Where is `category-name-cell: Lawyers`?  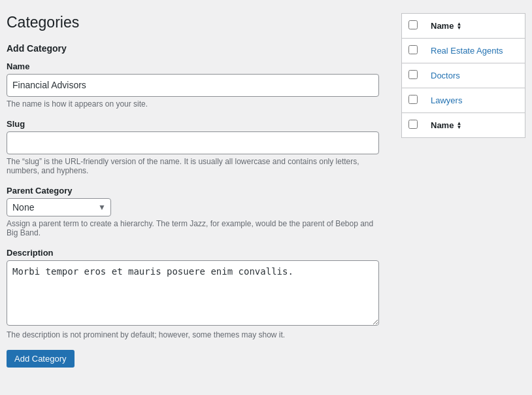
category-name-cell: Lawyers is located at coordinates (474, 101).